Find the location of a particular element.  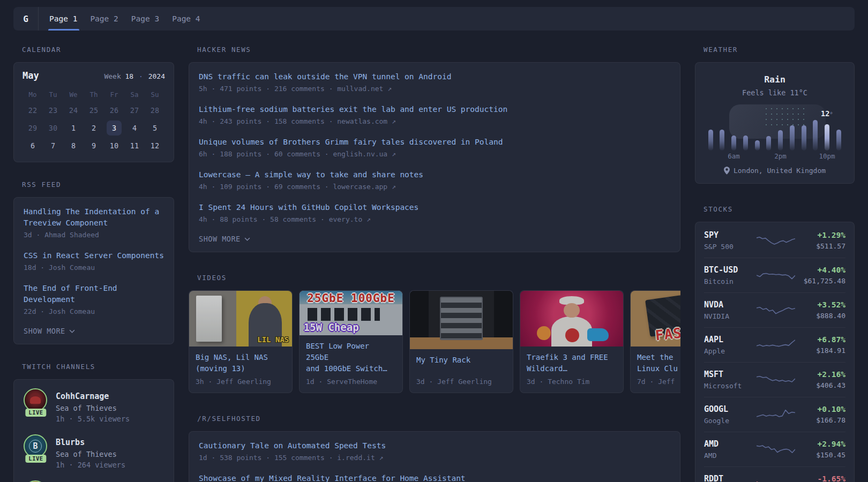

stock-company: Google is located at coordinates (730, 421).